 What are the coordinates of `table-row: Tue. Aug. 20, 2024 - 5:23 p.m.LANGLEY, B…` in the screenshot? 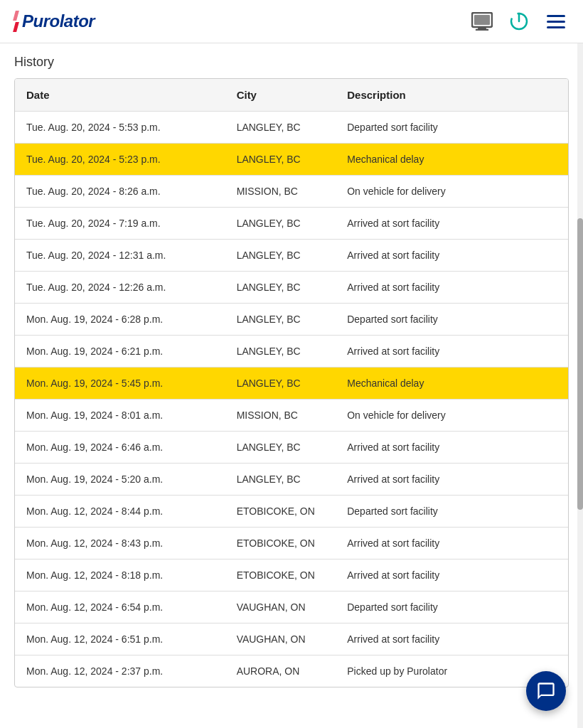 It's located at (292, 159).